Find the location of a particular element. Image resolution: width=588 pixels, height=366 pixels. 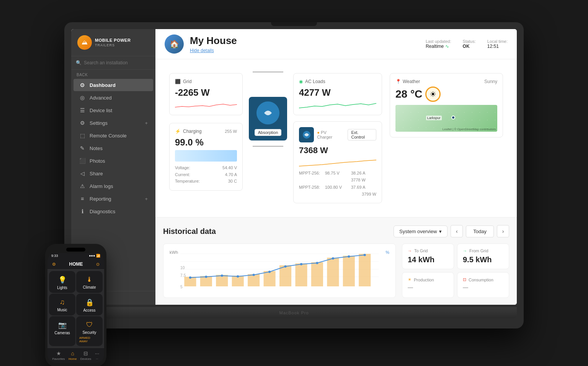

sidebar-item-remote-console: ⬚ Remote Console is located at coordinates (113, 136).